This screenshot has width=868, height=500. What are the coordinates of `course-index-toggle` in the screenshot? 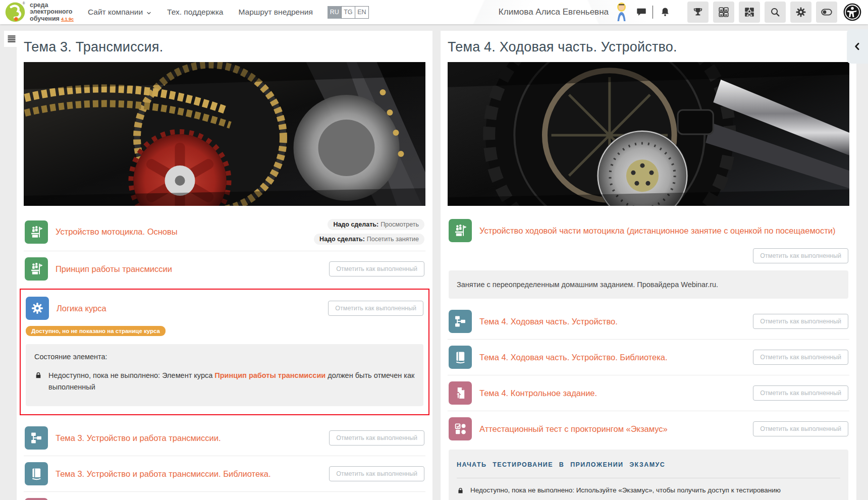 It's located at (12, 39).